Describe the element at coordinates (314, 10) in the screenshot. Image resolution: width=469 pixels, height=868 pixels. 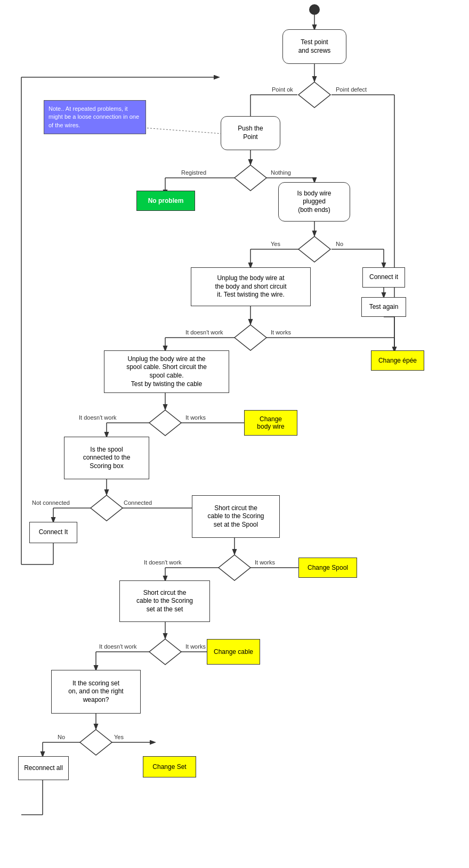
I see `start-node` at that location.